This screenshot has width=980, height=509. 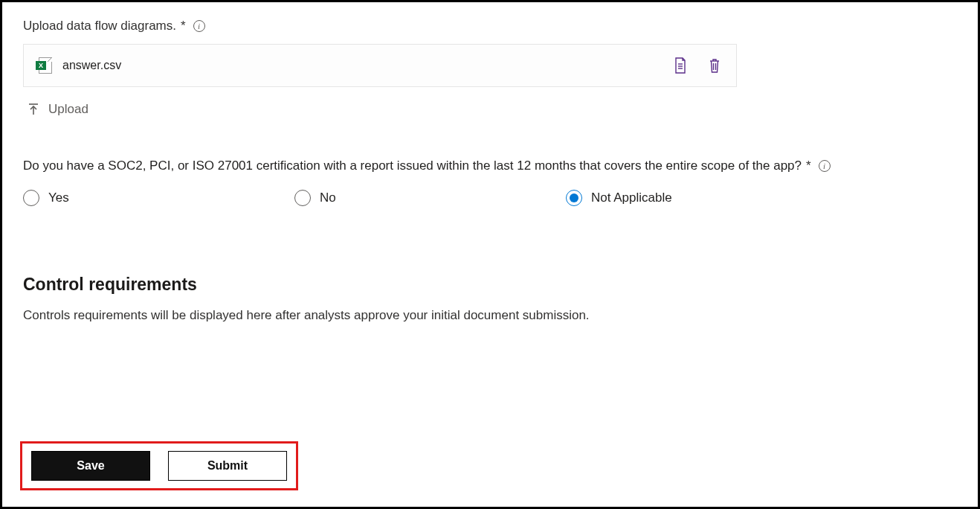 What do you see at coordinates (58, 109) in the screenshot?
I see `upload-button: Upload` at bounding box center [58, 109].